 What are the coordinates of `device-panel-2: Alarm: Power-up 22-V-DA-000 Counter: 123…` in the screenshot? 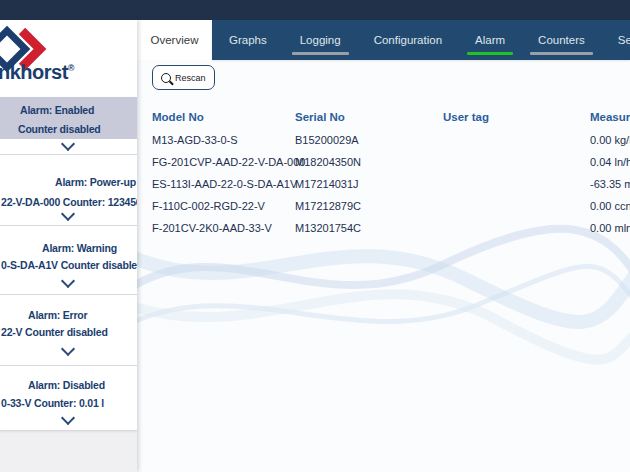 It's located at (68, 190).